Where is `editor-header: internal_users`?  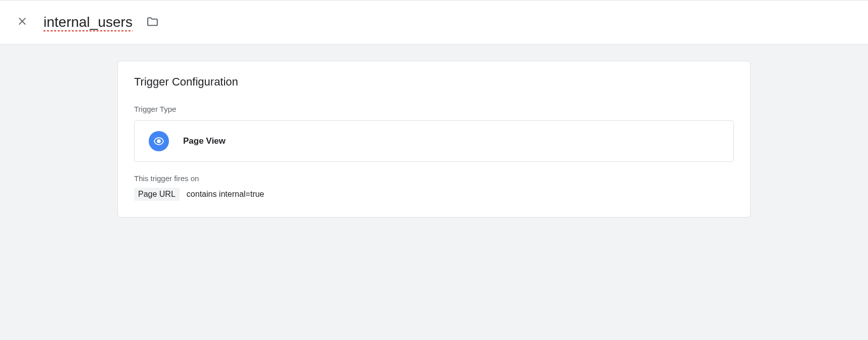 editor-header: internal_users is located at coordinates (434, 22).